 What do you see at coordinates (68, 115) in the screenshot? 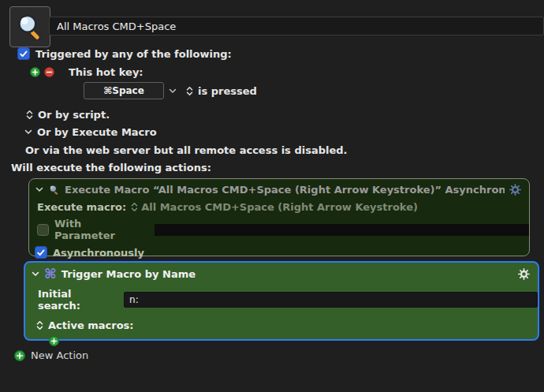
I see `or-by-script-row: Or by script.` at bounding box center [68, 115].